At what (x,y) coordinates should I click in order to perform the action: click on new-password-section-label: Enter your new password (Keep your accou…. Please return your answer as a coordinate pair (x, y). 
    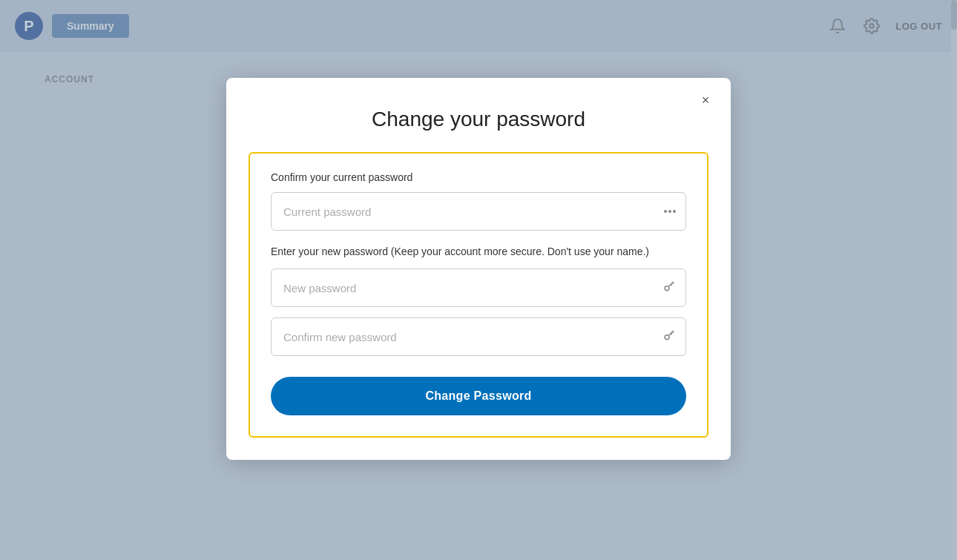
    Looking at the image, I should click on (479, 252).